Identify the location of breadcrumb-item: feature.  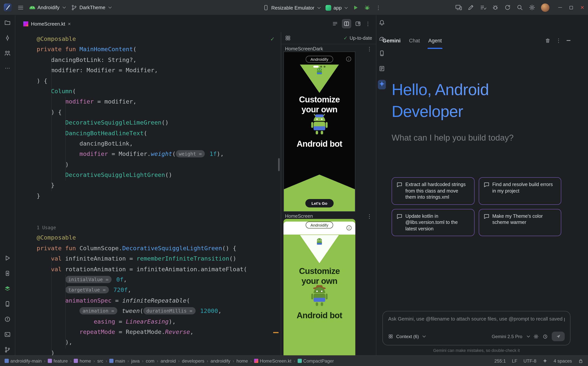
(58, 361).